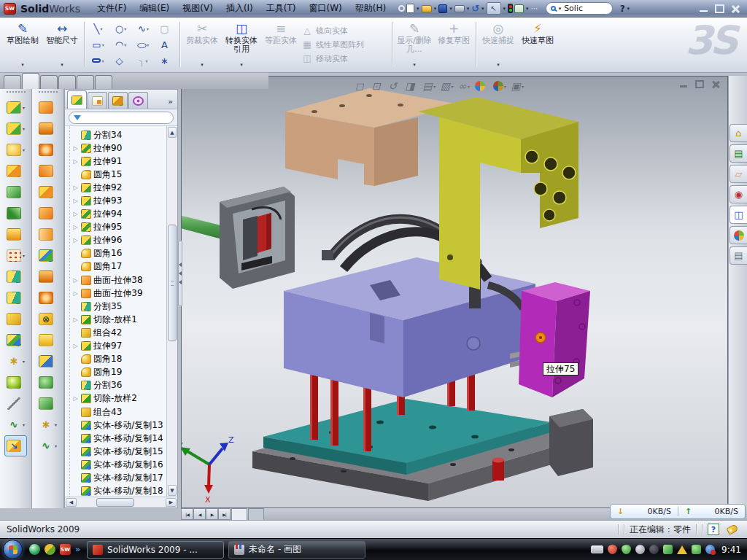 This screenshot has width=747, height=560. I want to click on close-button, so click(735, 9).